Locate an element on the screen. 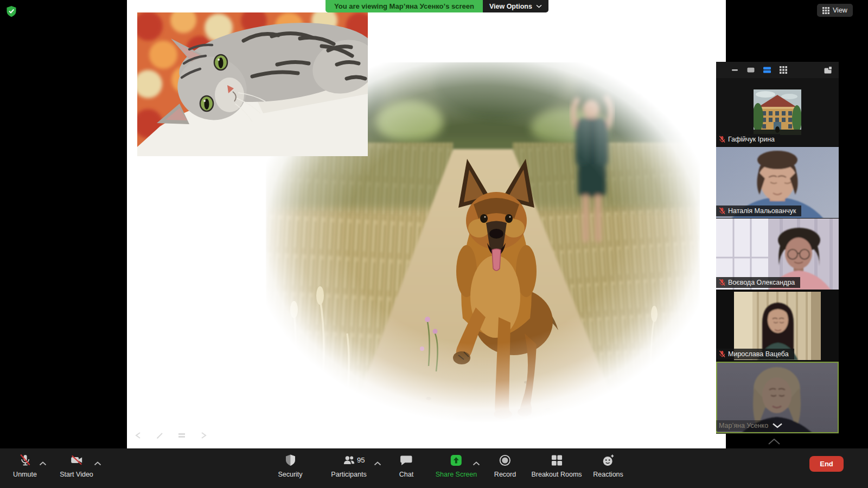 Image resolution: width=868 pixels, height=488 pixels. popout-panel-icon is located at coordinates (828, 70).